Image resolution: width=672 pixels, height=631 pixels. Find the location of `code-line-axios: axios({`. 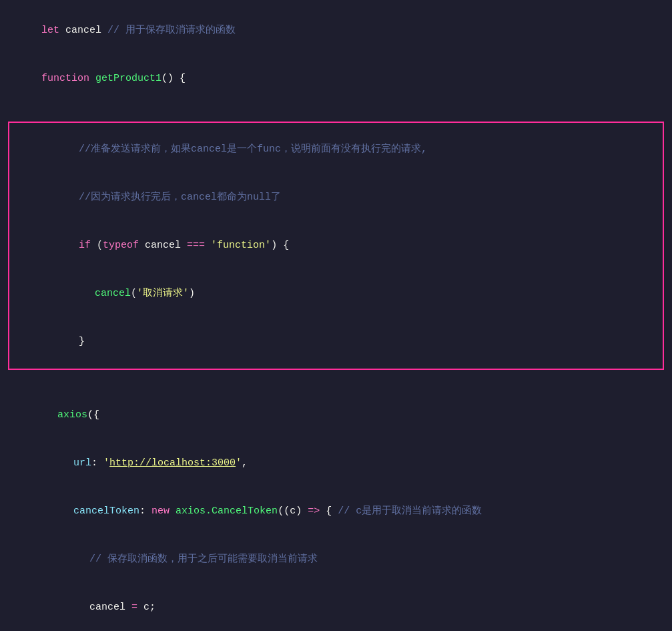

code-line-axios: axios({ is located at coordinates (336, 415).